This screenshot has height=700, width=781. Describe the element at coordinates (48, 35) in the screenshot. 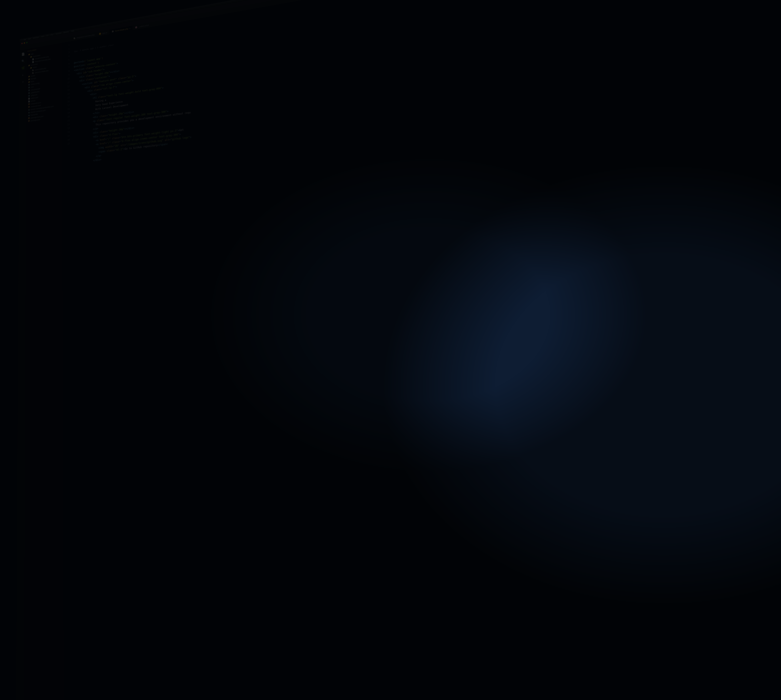

I see `menu-go: Go` at that location.